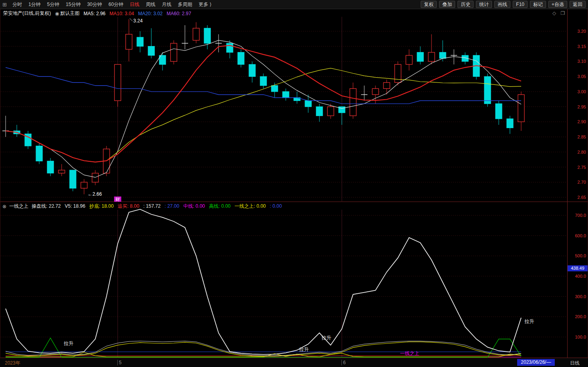 This screenshot has height=367, width=588. What do you see at coordinates (57, 14) in the screenshot?
I see `chart-style-toggle-icon: ◉` at bounding box center [57, 14].